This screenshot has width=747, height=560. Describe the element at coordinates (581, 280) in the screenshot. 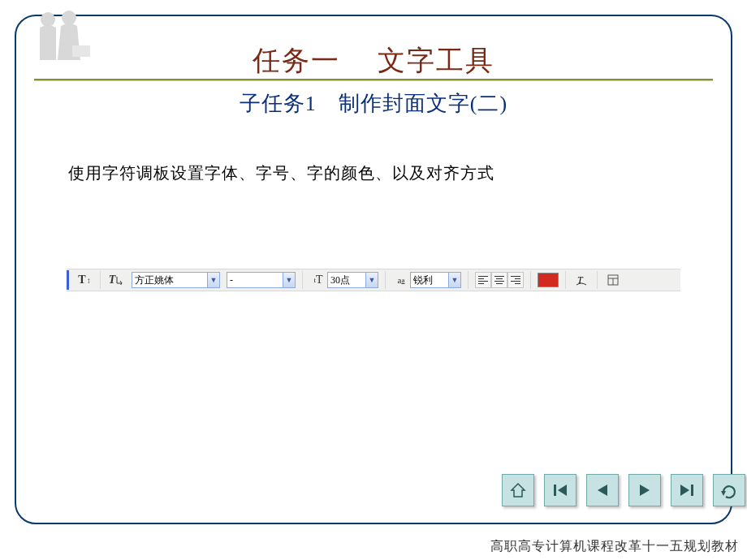

I see `warp-text-button: T` at that location.